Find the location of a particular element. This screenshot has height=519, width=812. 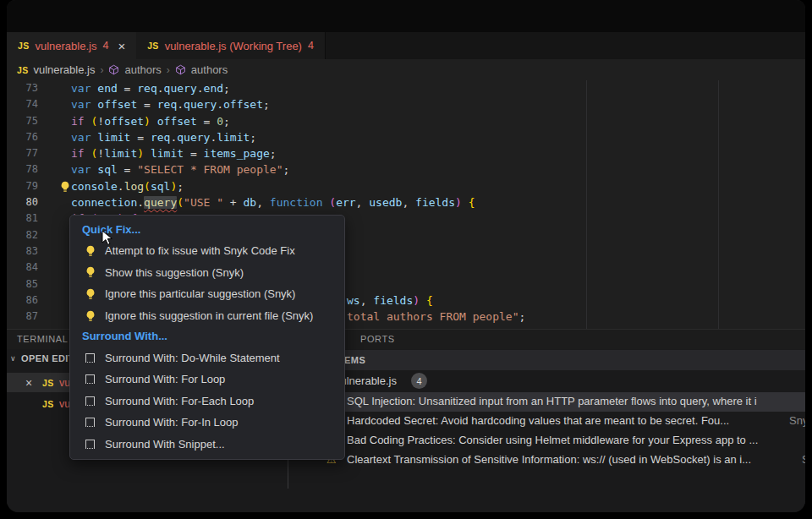

code-token: items_page is located at coordinates (237, 154).